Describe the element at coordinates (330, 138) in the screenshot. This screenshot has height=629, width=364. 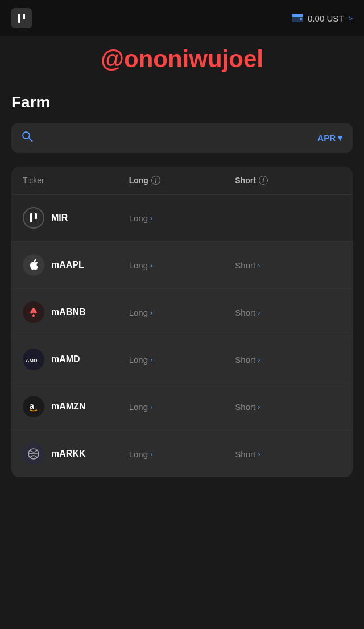
I see `apr-filter: APR ▾` at that location.